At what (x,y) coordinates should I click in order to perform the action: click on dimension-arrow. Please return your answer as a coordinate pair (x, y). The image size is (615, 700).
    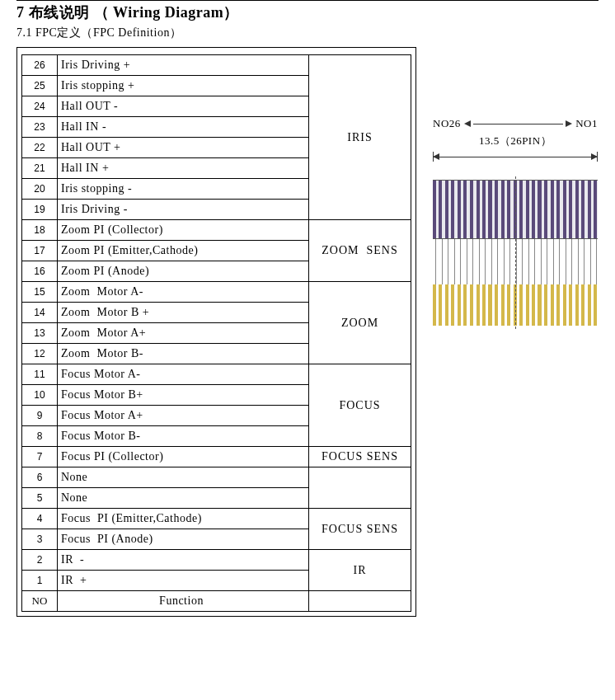
    Looking at the image, I should click on (515, 157).